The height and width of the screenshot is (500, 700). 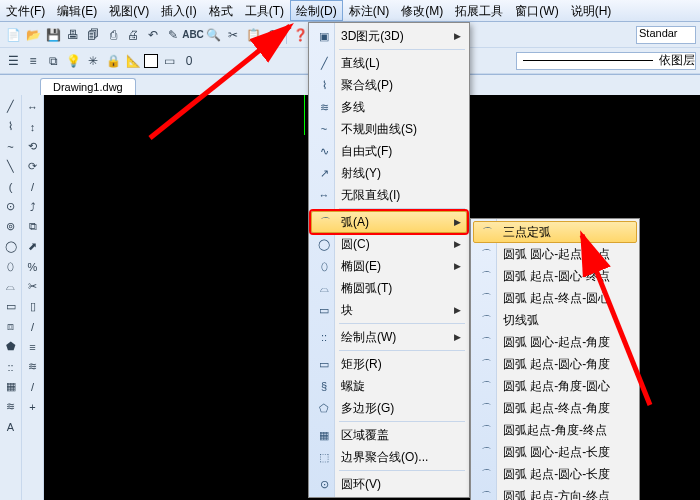 What do you see at coordinates (389, 151) in the screenshot?
I see `menu-item: ∿自由式(F)` at bounding box center [389, 151].